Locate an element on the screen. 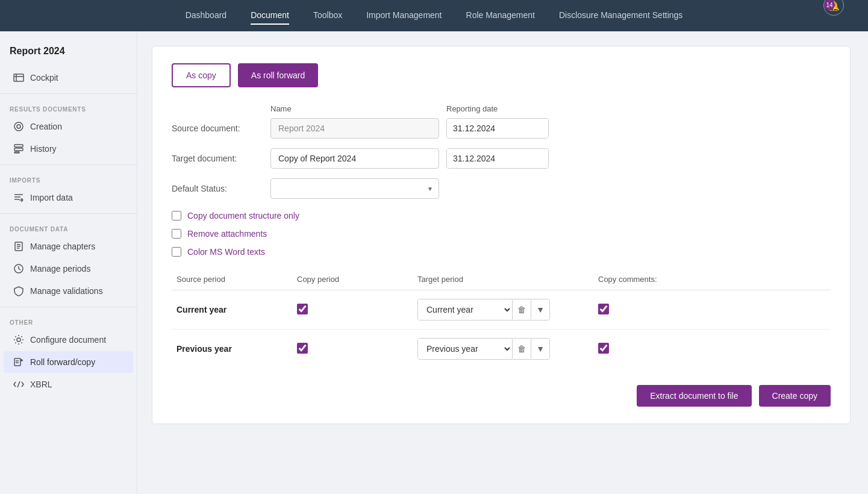 This screenshot has height=494, width=868. name-column-header: Name is located at coordinates (355, 108).